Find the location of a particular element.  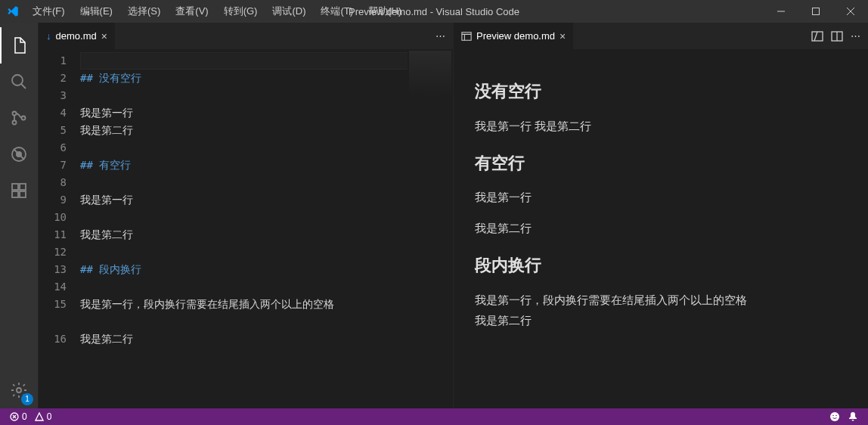

close-button is located at coordinates (851, 11).